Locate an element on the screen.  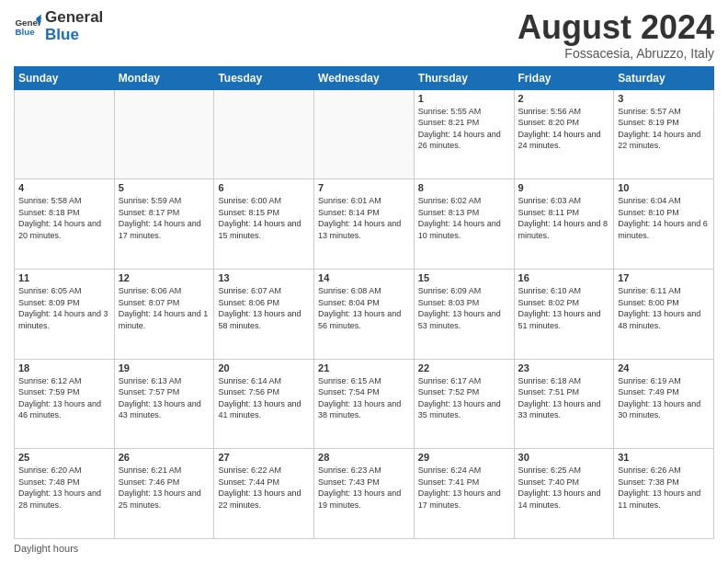
day-info: Sunrise: 6:22 AMSunset: 7:44 PMDaylight:… is located at coordinates (264, 488).